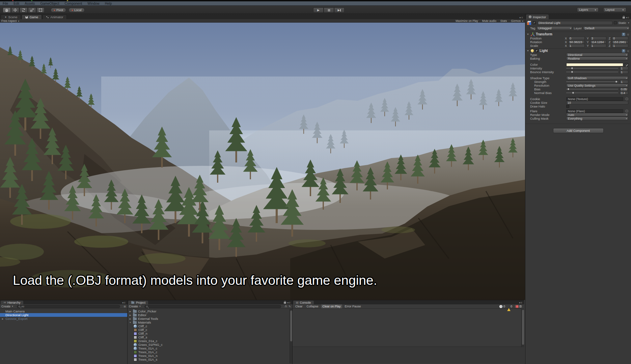  Describe the element at coordinates (329, 10) in the screenshot. I see `pause-button` at that location.